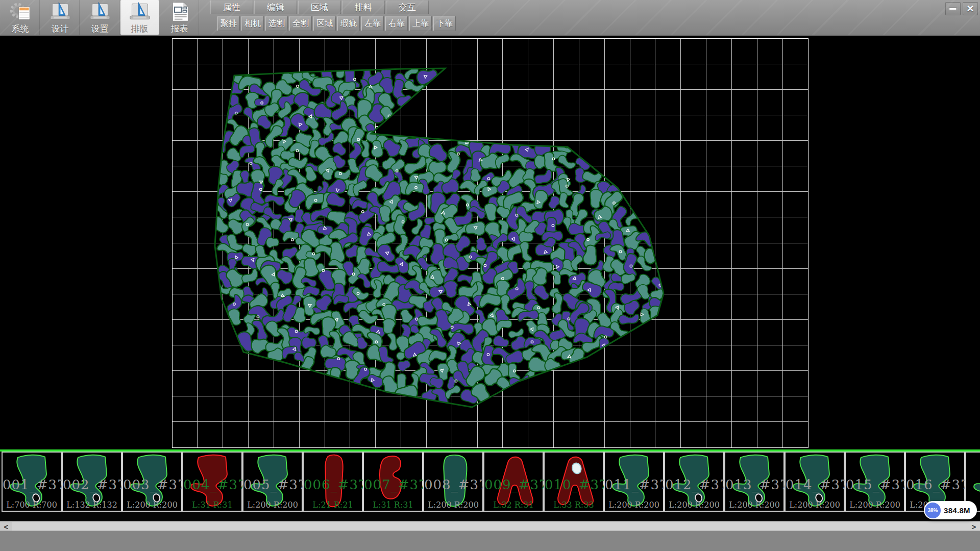 This screenshot has width=980, height=551. I want to click on piece-id-label: 013_#37, so click(754, 485).